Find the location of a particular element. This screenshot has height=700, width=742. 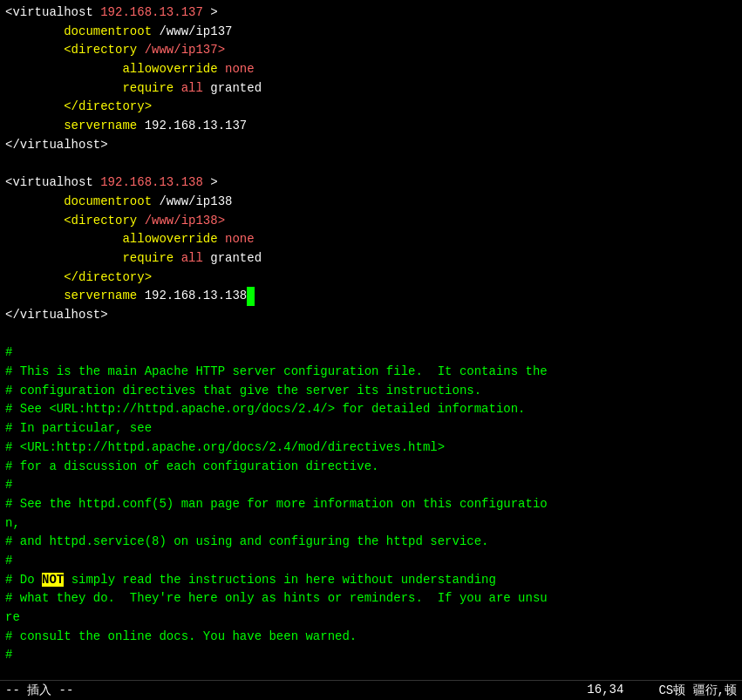

line-2: documentroot /www/ip137 is located at coordinates (371, 32).